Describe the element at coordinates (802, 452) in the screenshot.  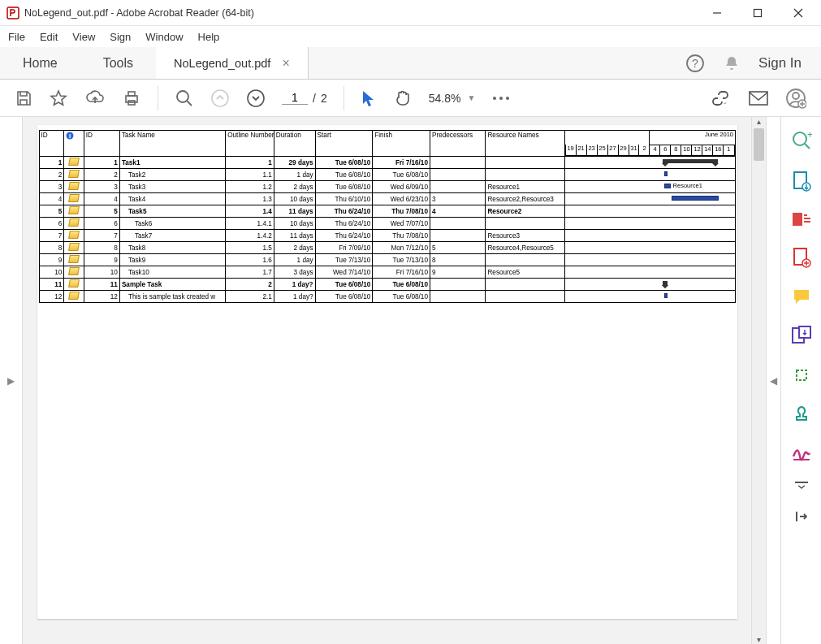
I see `sign-icon` at that location.